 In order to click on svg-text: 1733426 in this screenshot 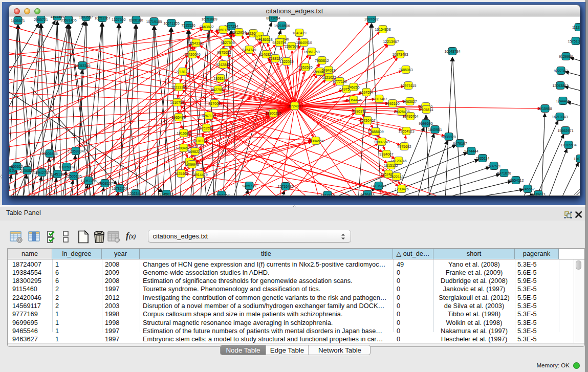, I will do `click(401, 189)`.